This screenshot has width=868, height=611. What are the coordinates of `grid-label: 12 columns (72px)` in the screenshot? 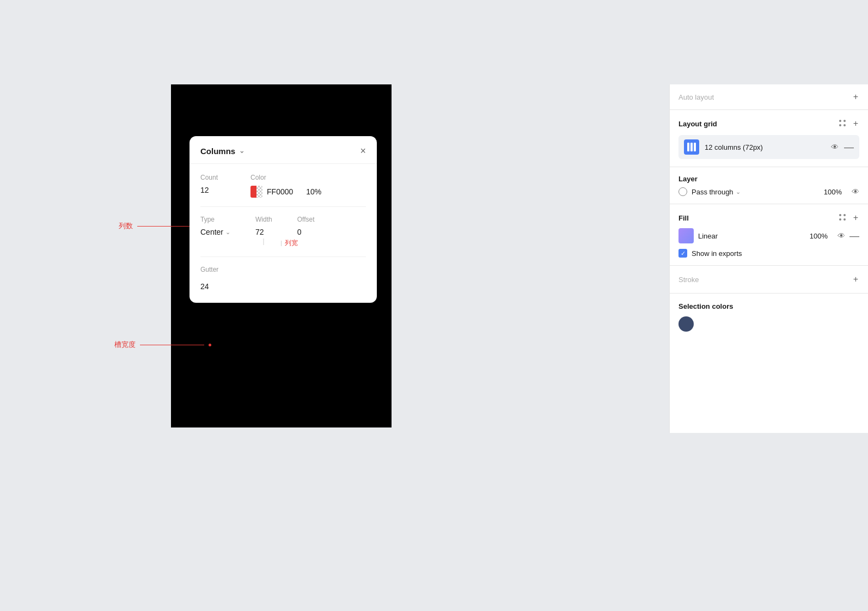 It's located at (765, 147).